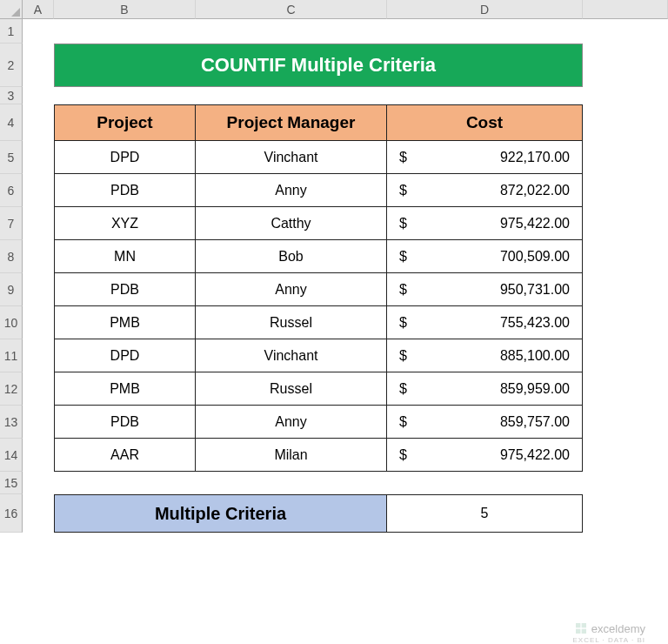 The width and height of the screenshot is (668, 644). What do you see at coordinates (485, 10) in the screenshot?
I see `col-header-D: D` at bounding box center [485, 10].